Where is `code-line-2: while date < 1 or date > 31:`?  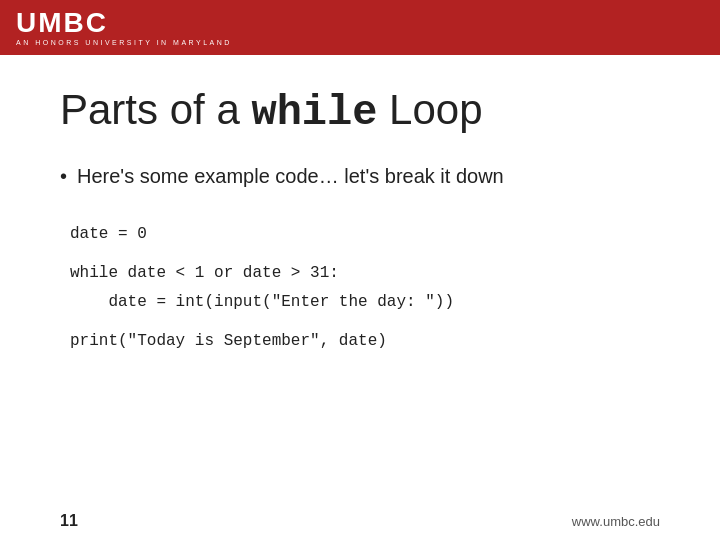
code-line-2: while date < 1 or date > 31: is located at coordinates (365, 274).